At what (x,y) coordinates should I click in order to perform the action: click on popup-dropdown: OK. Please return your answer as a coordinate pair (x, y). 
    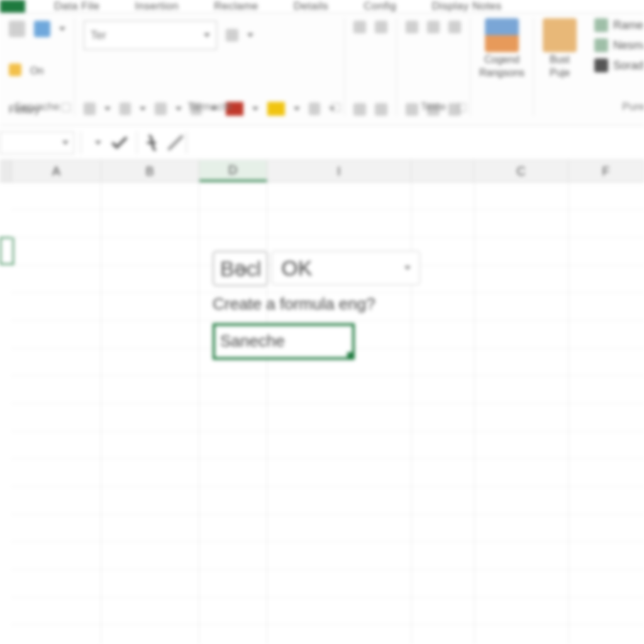
    Looking at the image, I should click on (346, 268).